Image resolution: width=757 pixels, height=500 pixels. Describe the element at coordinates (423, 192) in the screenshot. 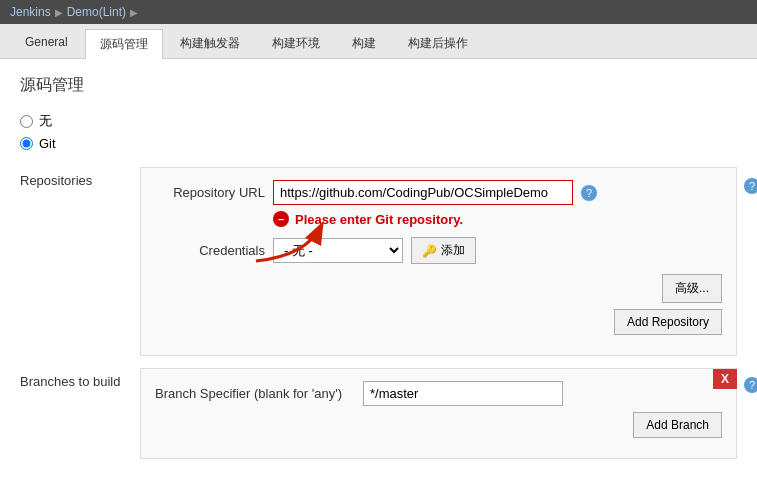

I see `repo-url-input` at that location.